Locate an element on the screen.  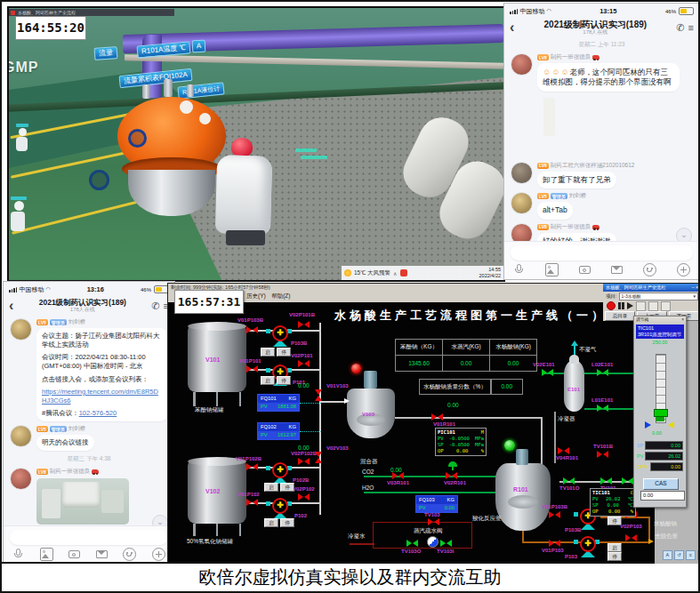
pump-p102: ✚ is located at coordinates (280, 506).